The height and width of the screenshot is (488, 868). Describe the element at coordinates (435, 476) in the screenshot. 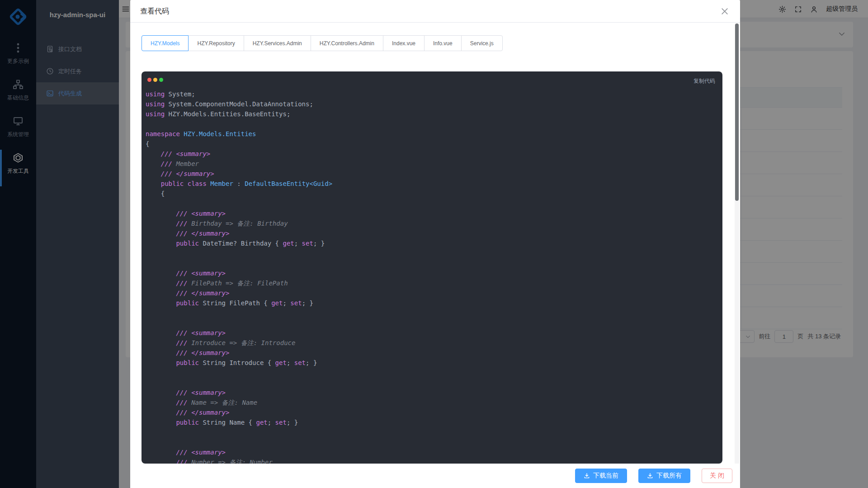

I see `dialog-footer: 下载当前 下载所有 关 闭` at that location.